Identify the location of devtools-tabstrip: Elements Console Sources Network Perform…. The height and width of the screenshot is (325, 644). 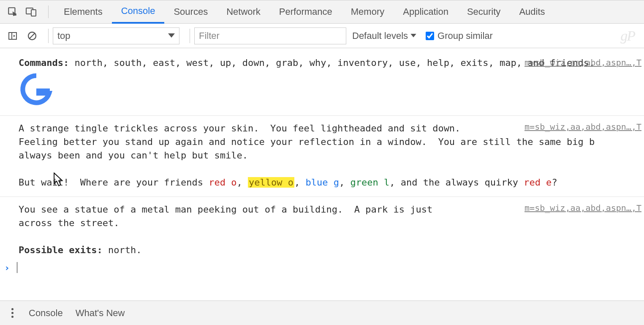
(322, 12).